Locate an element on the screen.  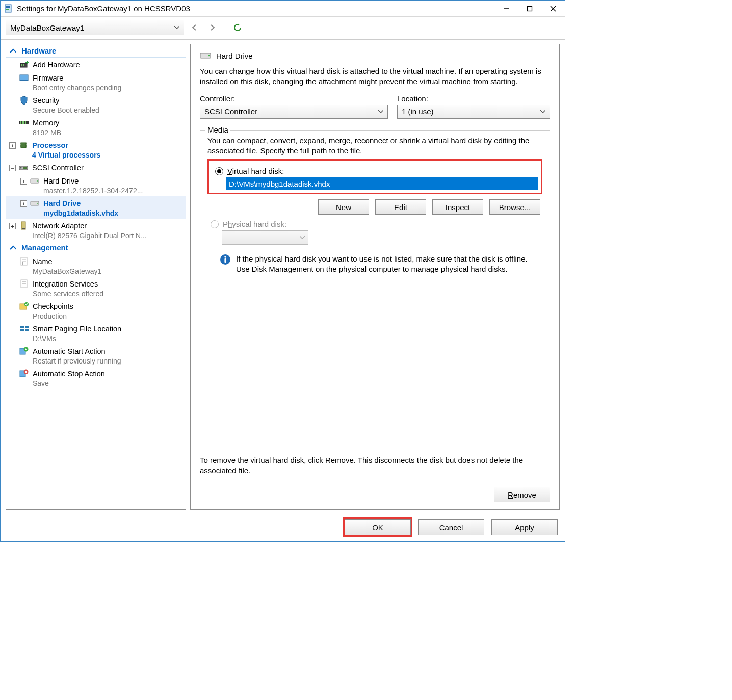
browse-button: Browse... is located at coordinates (515, 207).